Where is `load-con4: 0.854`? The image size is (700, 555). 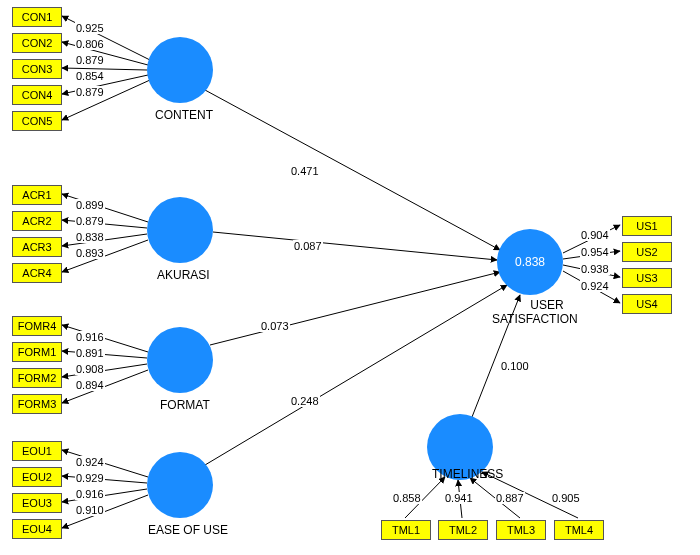
load-con4: 0.854 is located at coordinates (90, 76).